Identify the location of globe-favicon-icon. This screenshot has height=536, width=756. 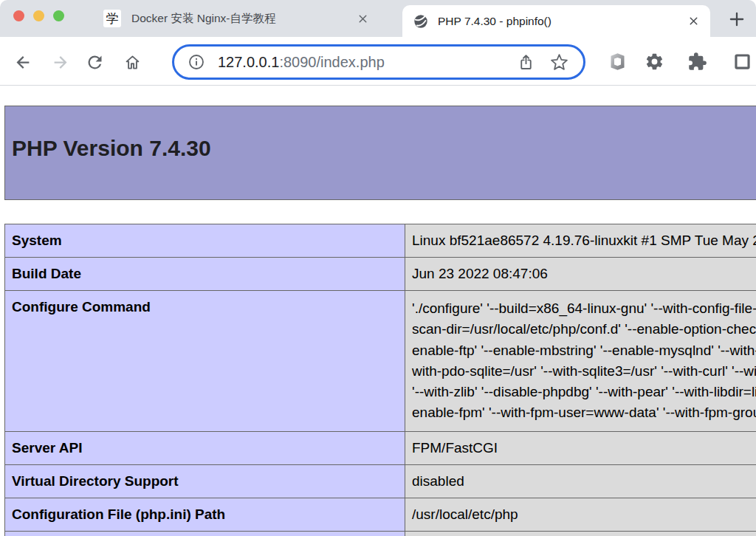
(421, 21).